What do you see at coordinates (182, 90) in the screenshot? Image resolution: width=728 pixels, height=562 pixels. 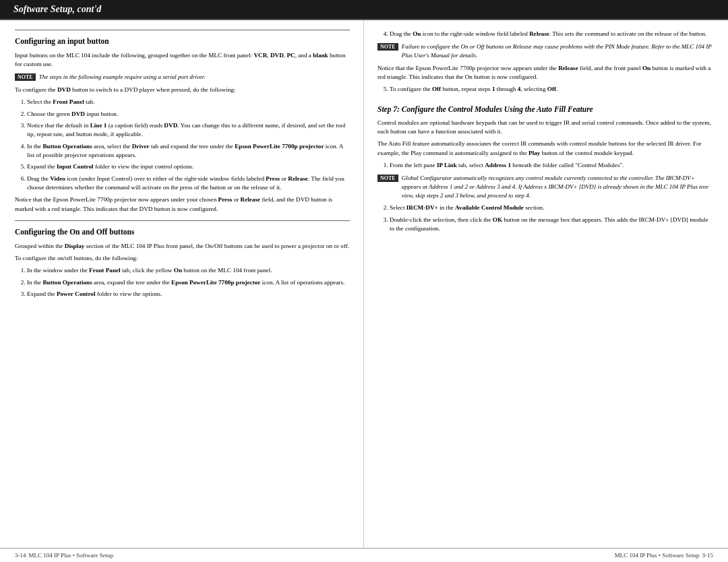 I see `section1-para2: To configure the DVD button to switch to…` at bounding box center [182, 90].